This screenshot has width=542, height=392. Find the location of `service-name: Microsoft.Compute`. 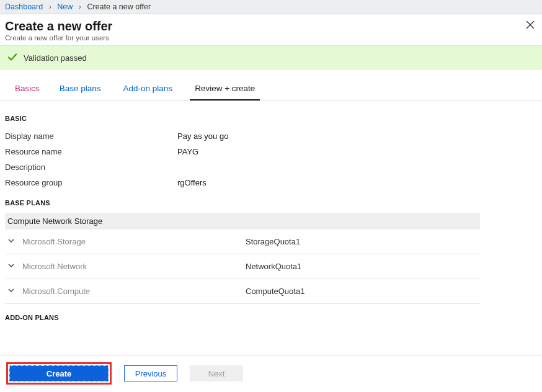

service-name: Microsoft.Compute is located at coordinates (134, 292).